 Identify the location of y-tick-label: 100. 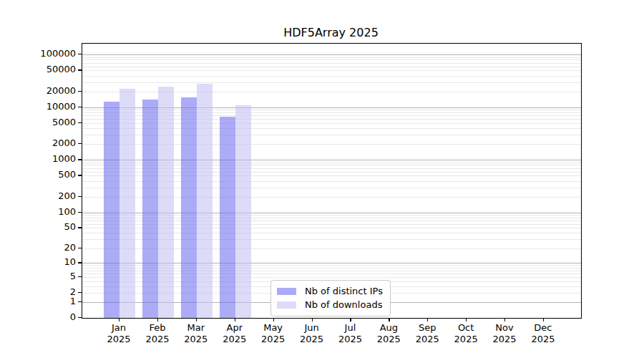
(51, 212).